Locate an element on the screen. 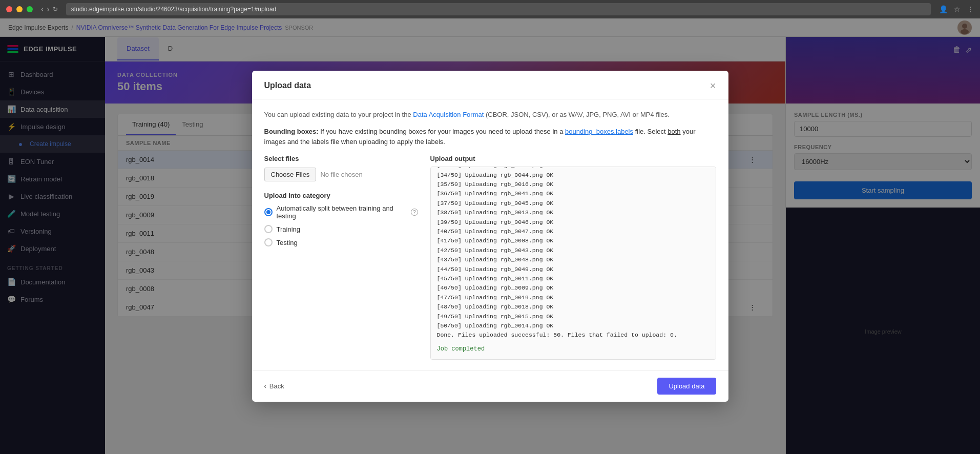 This screenshot has width=980, height=454. radio-group: Automatically split between training and… is located at coordinates (341, 225).